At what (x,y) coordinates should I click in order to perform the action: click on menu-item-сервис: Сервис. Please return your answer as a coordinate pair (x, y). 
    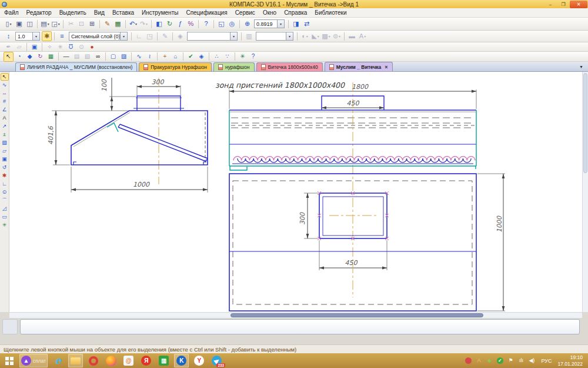
    Looking at the image, I should click on (245, 13).